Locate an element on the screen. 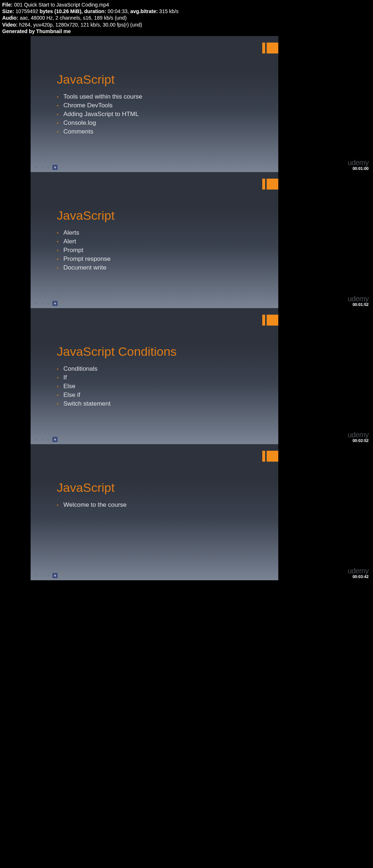  timestamp: 00:02:52 is located at coordinates (323, 441).